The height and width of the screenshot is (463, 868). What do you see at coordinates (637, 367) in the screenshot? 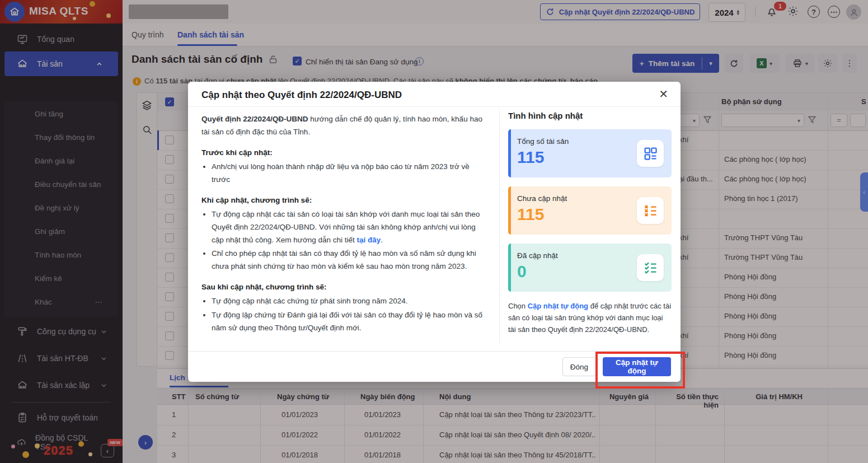
I see `auto-update-button: Cập nhật tự động` at bounding box center [637, 367].